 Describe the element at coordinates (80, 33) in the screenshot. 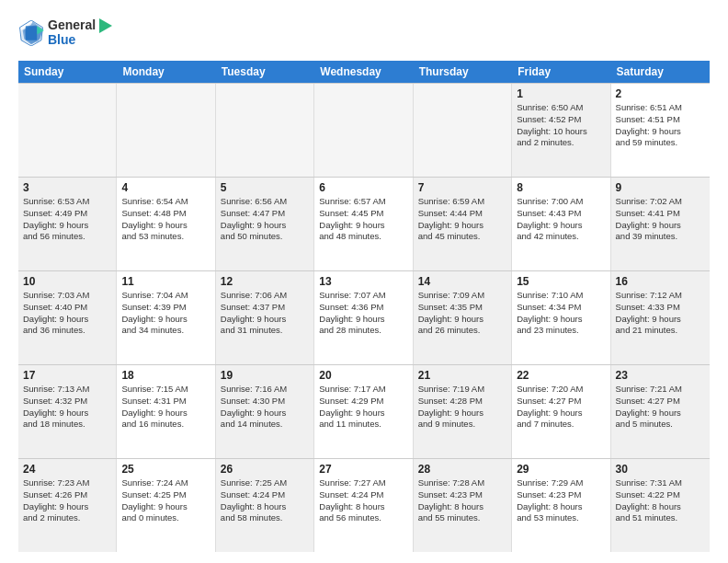

I see `logo-text-block: General Blue` at that location.